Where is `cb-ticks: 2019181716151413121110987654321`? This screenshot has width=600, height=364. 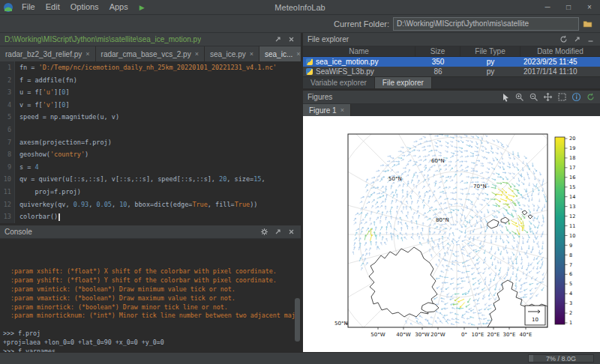 cb-ticks: 2019181716151413121110987654321 is located at coordinates (570, 231).